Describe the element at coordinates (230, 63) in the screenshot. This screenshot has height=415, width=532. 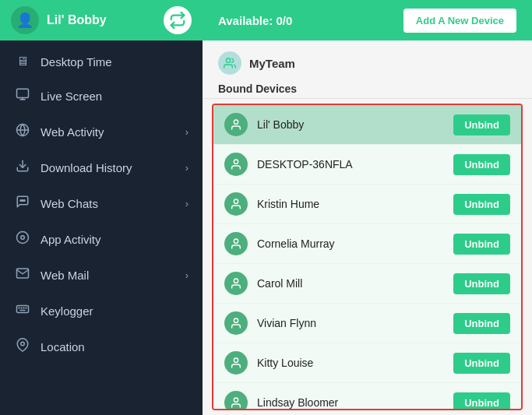
I see `team-avatar` at that location.